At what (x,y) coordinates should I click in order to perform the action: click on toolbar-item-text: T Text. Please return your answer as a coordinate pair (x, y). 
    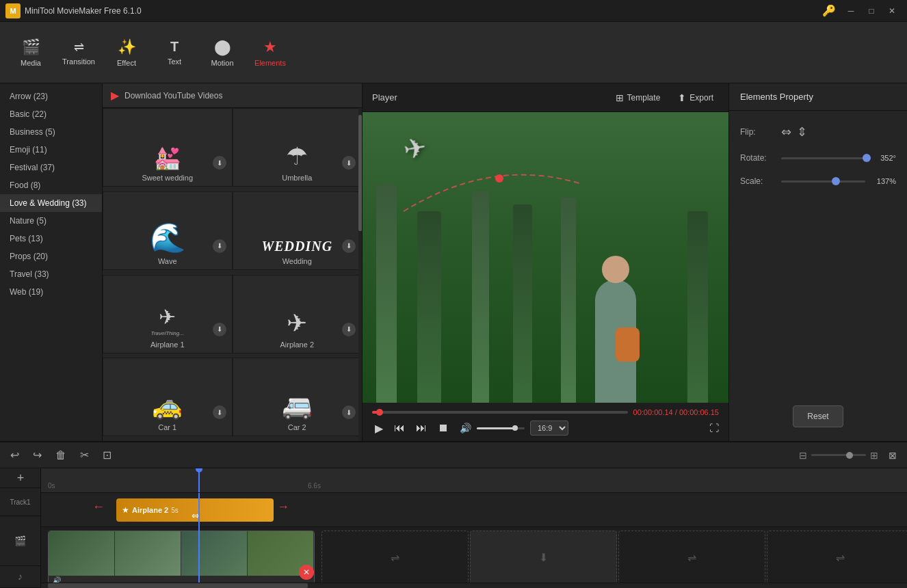
    Looking at the image, I should click on (174, 53).